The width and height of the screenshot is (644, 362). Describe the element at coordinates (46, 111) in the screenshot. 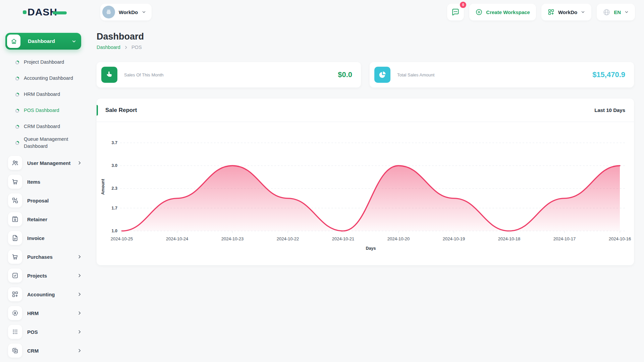

I see `sidebar-subitem-pos-dashboard: POS Dashboard` at that location.